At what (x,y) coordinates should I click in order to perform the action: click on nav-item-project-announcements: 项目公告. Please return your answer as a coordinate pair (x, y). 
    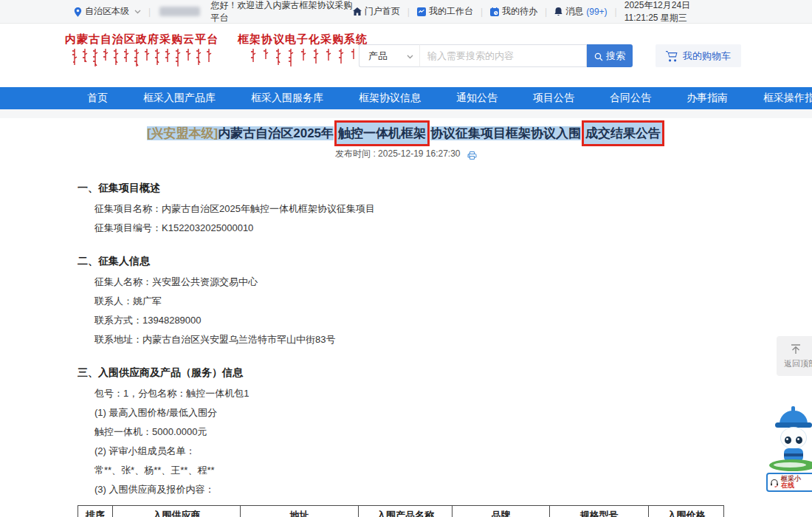
    Looking at the image, I should click on (554, 98).